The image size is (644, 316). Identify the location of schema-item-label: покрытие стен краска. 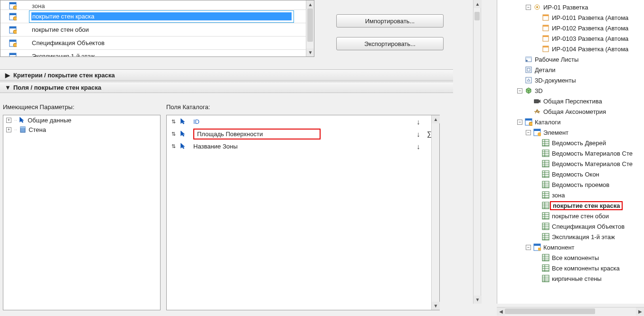
(161, 16).